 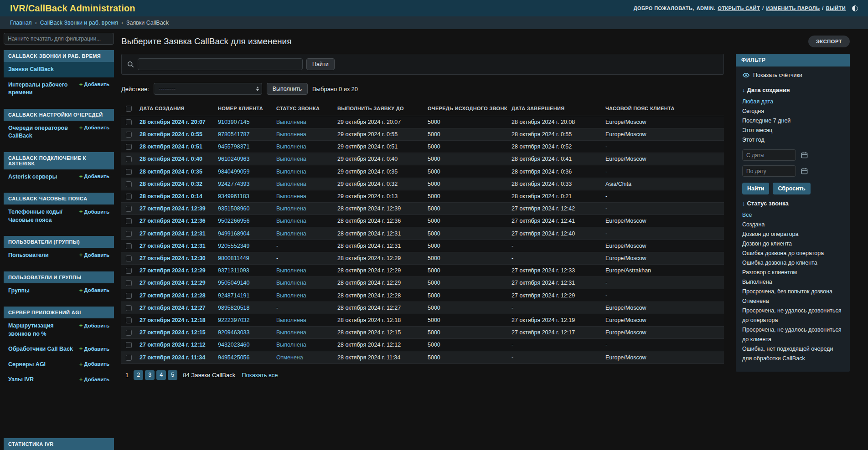 I want to click on sidebar-item-link: Обработчики Call Back, so click(x=41, y=349).